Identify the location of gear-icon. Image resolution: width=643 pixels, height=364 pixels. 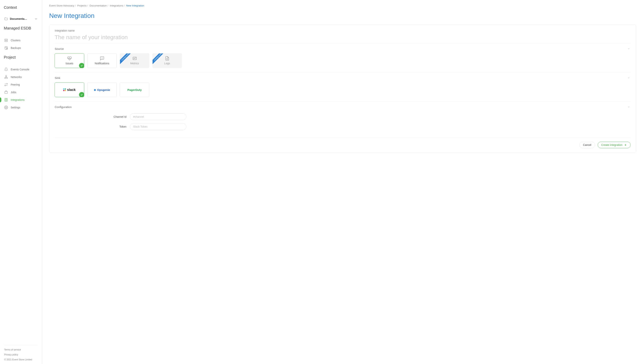
(6, 108).